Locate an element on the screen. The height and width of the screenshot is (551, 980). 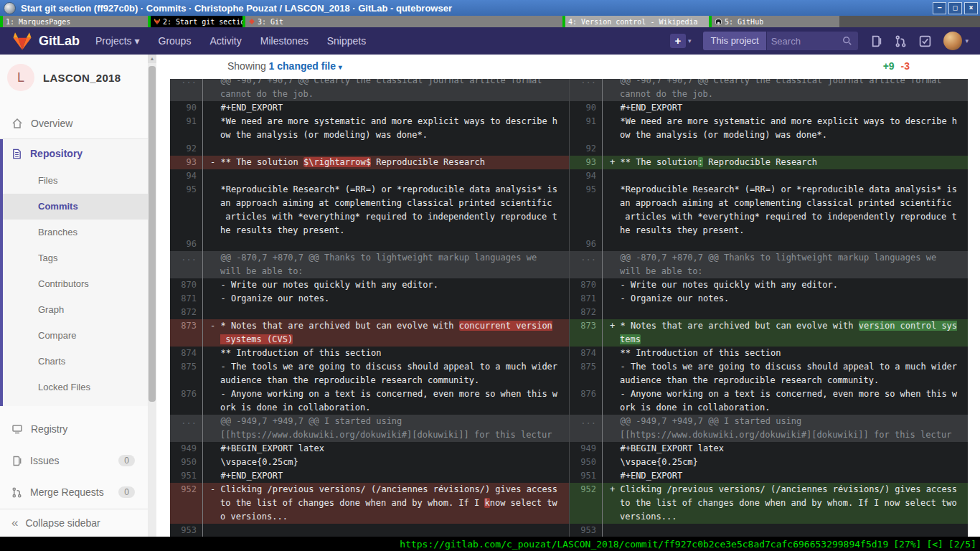
sidebar-item-label: Issues is located at coordinates (44, 461).